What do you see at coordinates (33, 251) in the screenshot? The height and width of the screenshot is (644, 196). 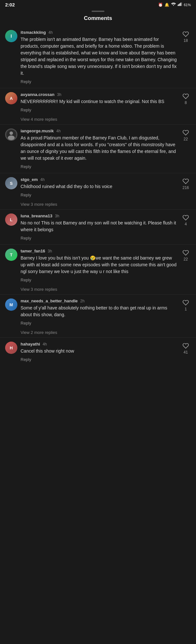 I see `username: tamer_fan16` at bounding box center [33, 251].